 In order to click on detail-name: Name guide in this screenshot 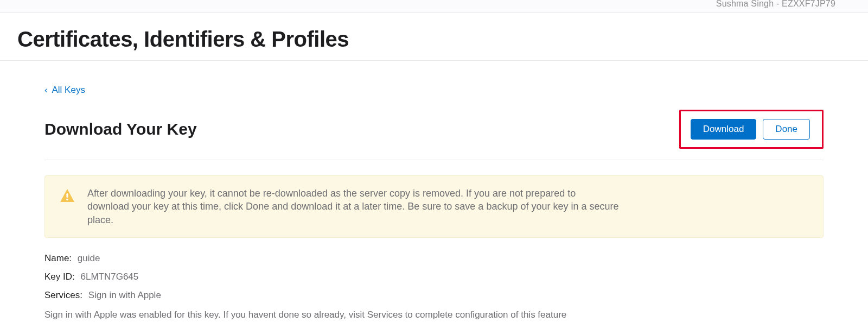, I will do `click(434, 258)`.